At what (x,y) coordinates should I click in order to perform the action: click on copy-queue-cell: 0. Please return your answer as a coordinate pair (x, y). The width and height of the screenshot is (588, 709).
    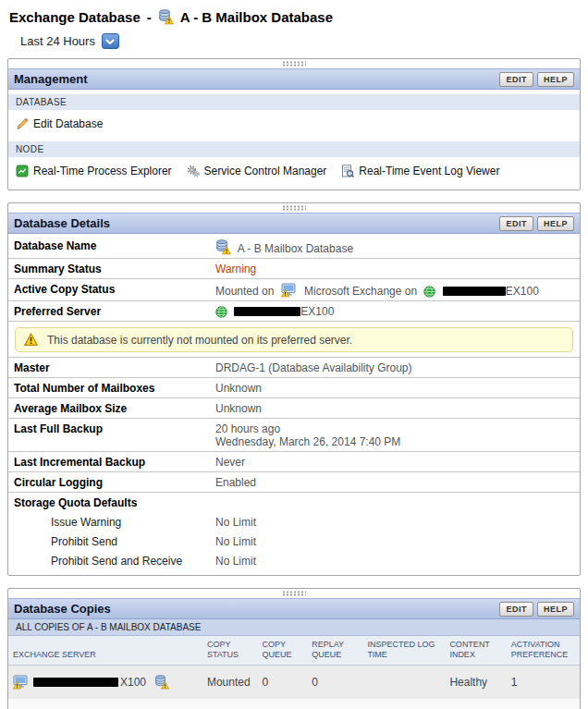
    Looking at the image, I should click on (283, 682).